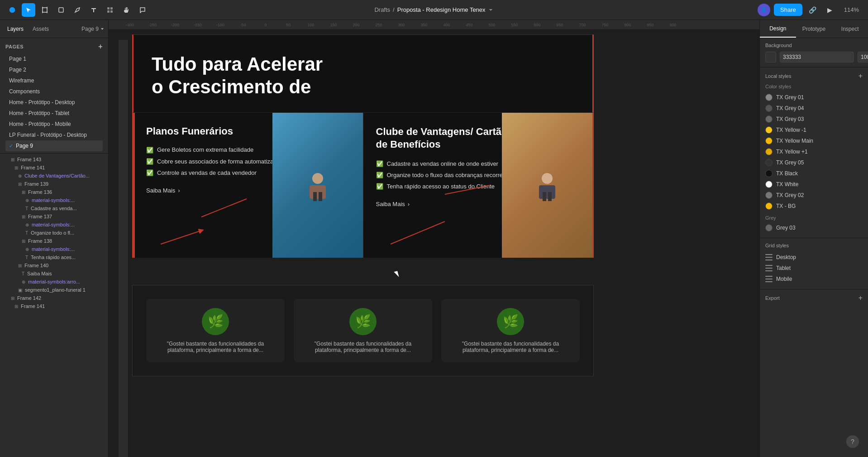 The height and width of the screenshot is (457, 868). What do you see at coordinates (61, 10) in the screenshot?
I see `shape-tool` at bounding box center [61, 10].